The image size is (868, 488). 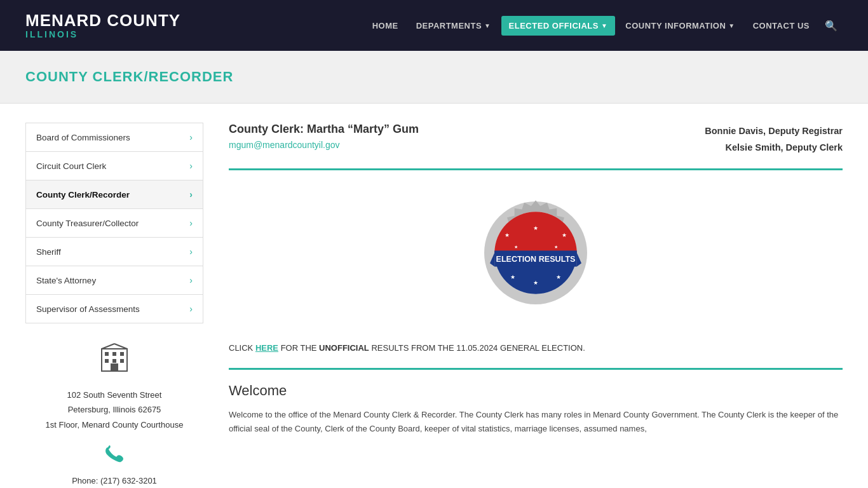 What do you see at coordinates (114, 252) in the screenshot?
I see `sidebar-item-sheriff: Sheriff ›` at bounding box center [114, 252].